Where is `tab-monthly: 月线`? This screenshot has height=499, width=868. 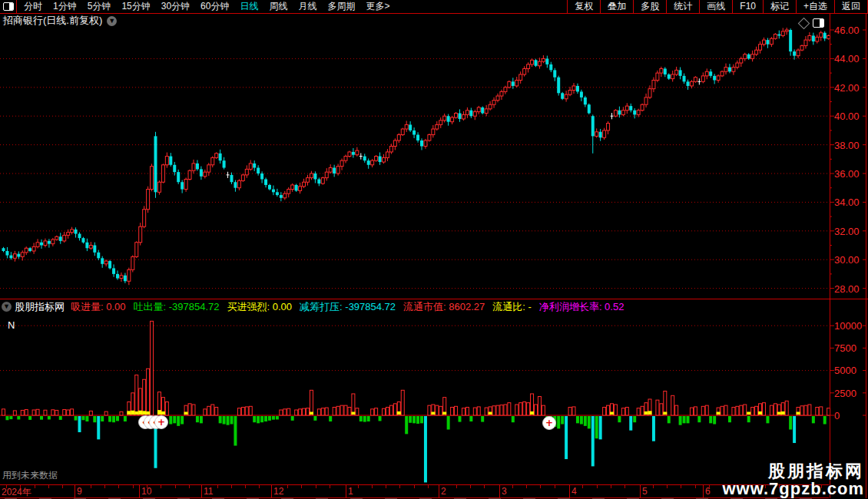
tab-monthly: 月线 is located at coordinates (307, 6).